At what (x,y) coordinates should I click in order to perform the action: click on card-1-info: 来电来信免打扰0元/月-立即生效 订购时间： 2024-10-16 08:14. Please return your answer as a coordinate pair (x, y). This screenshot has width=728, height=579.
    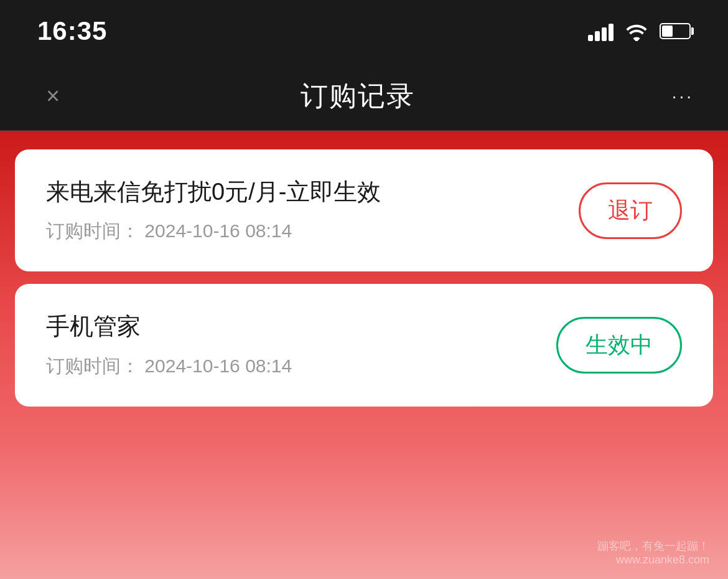
    Looking at the image, I should click on (303, 210).